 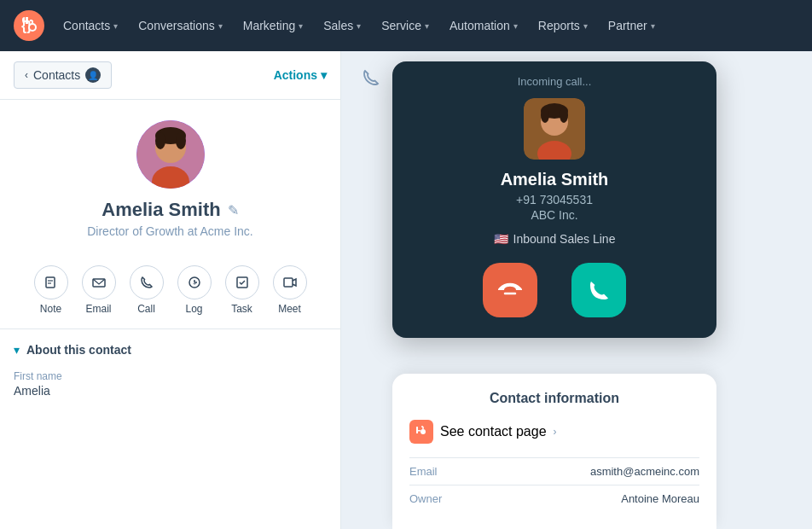 What do you see at coordinates (554, 398) in the screenshot?
I see `contact-info-title: Contact information` at bounding box center [554, 398].